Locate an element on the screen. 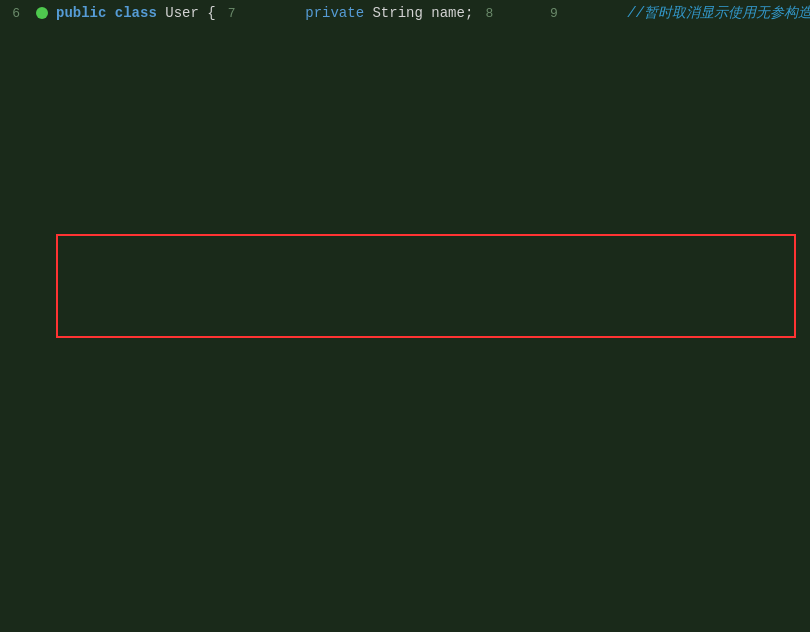 The width and height of the screenshot is (810, 632). line-content is located at coordinates (533, 13).